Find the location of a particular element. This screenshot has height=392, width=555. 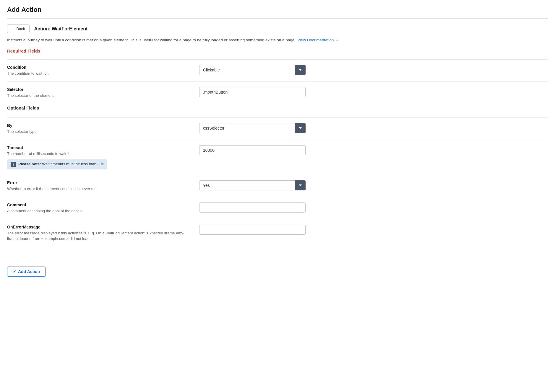

condition-select: Clickable Visible Hidden Exists is located at coordinates (252, 70).